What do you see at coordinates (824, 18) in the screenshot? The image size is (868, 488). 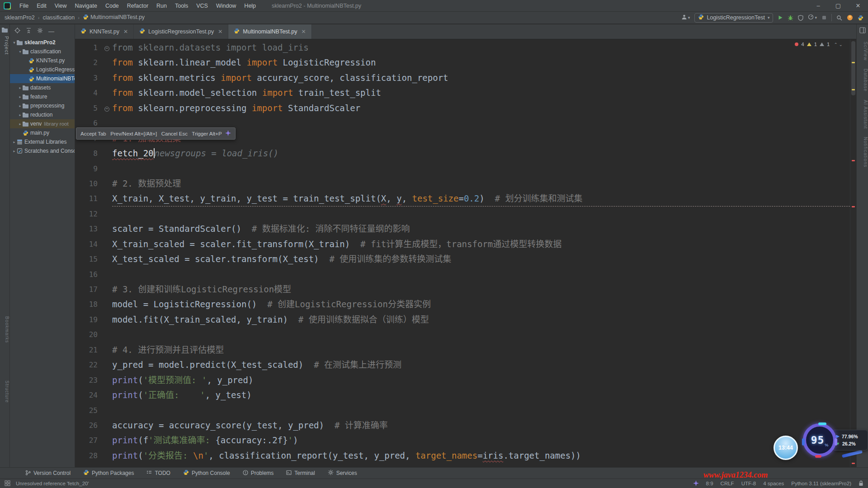 I see `stop-button` at bounding box center [824, 18].